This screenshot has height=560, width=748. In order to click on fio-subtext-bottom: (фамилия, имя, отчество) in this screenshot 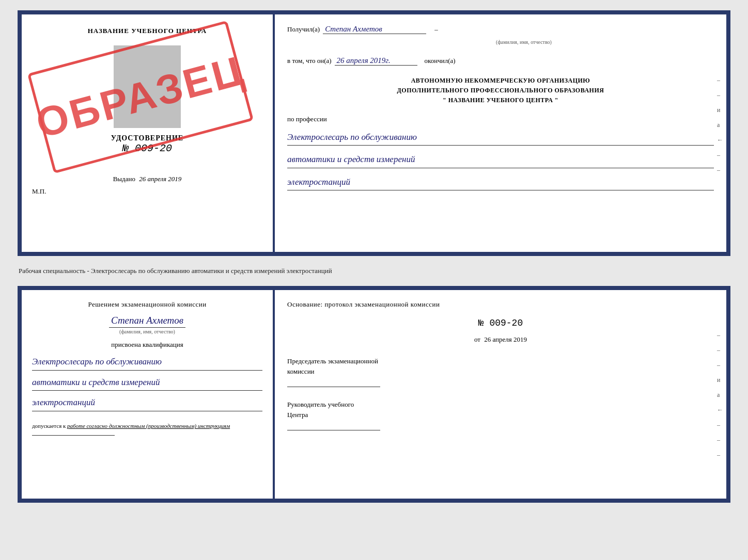, I will do `click(147, 331)`.